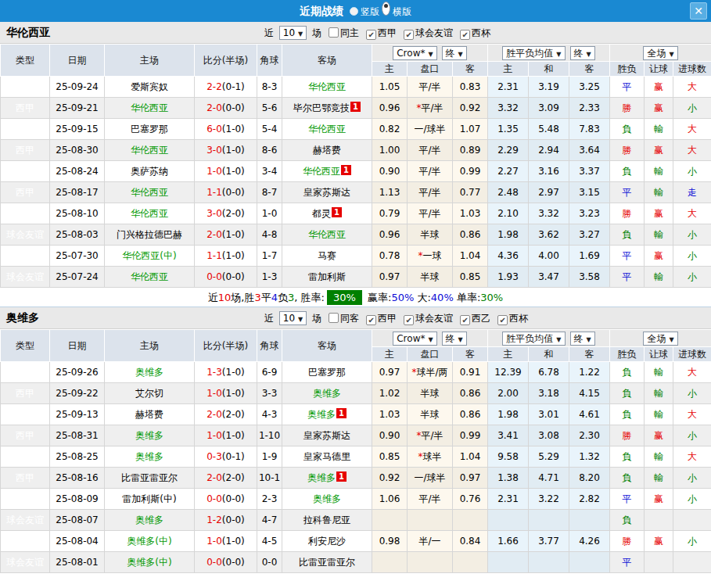 This screenshot has height=588, width=711. What do you see at coordinates (386, 9) in the screenshot?
I see `radio-horizontal-layout` at bounding box center [386, 9].